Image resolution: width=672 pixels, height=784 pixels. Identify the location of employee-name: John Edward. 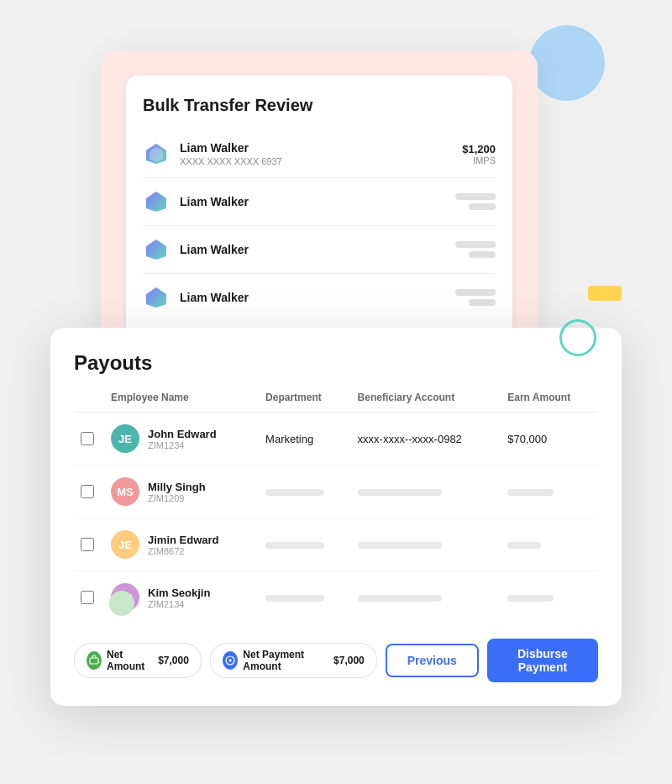
(182, 434).